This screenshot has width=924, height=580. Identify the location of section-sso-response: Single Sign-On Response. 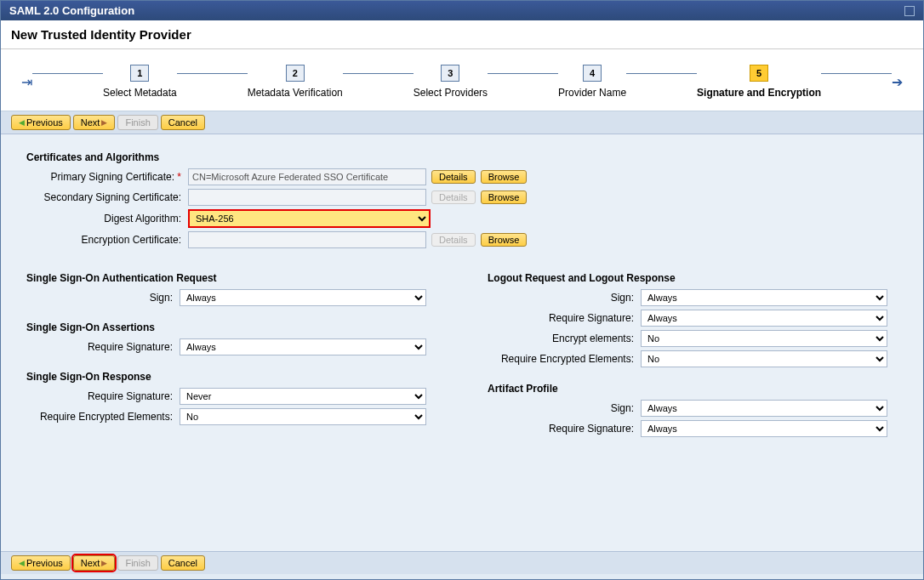
(231, 377).